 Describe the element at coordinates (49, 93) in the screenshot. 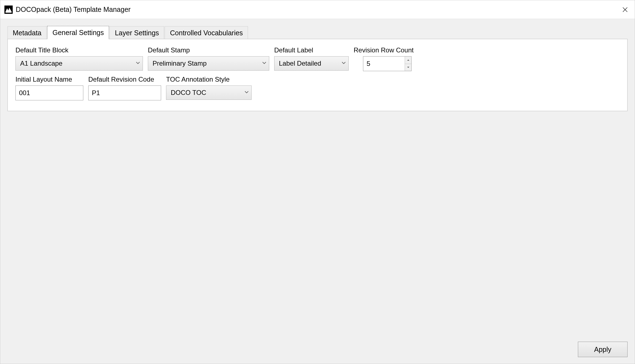

I see `initial-layout-name-input` at that location.